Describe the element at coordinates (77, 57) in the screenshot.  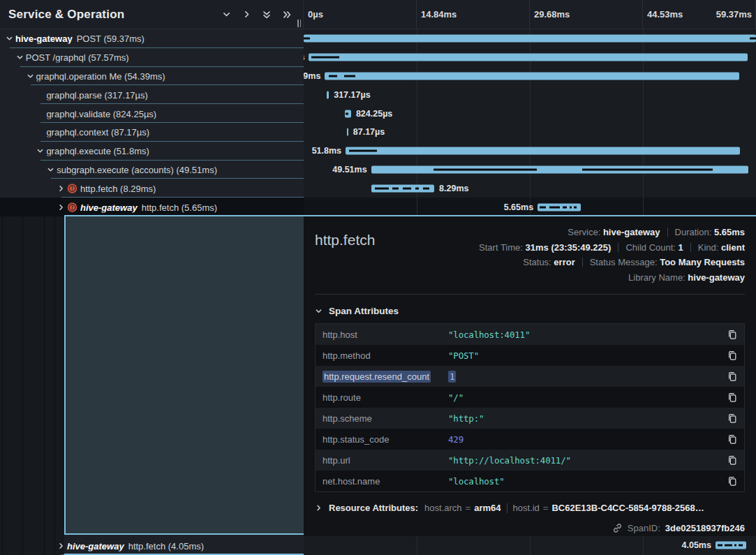
I see `span-name-label: POST /graphql (57.57ms)` at that location.